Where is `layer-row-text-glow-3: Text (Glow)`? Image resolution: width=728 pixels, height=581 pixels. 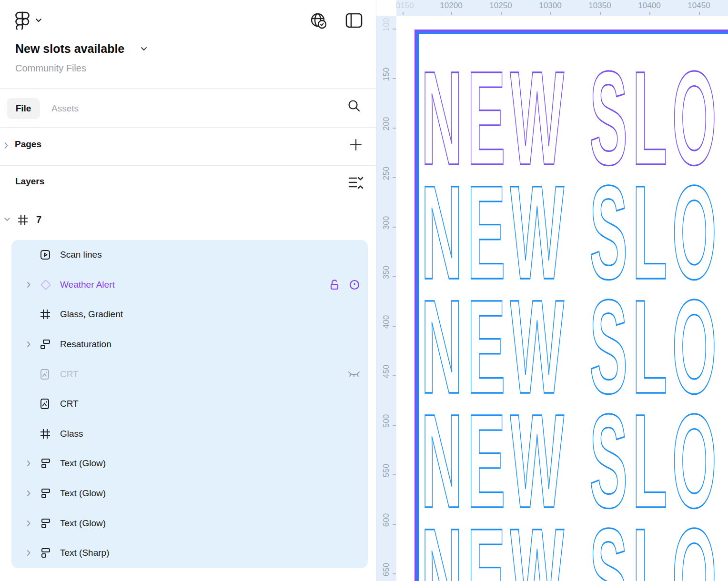 layer-row-text-glow-3: Text (Glow) is located at coordinates (190, 523).